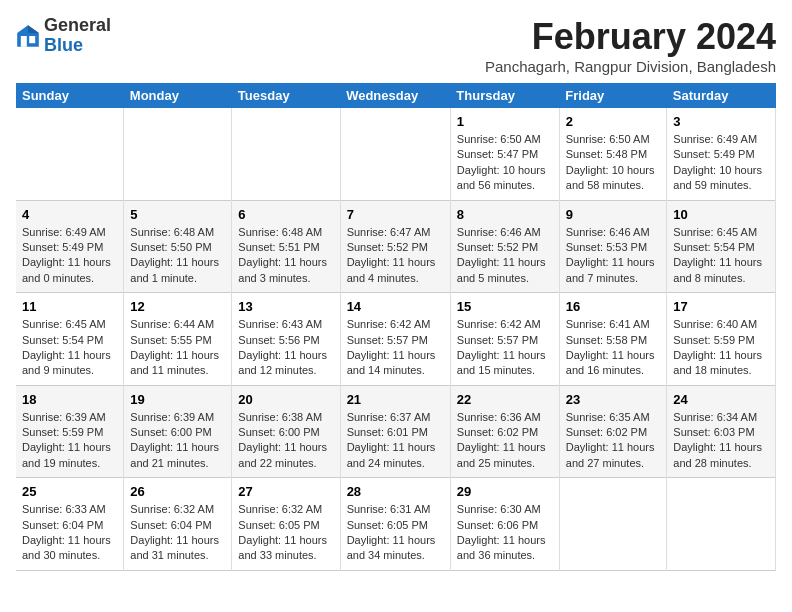 The image size is (792, 612). What do you see at coordinates (396, 214) in the screenshot?
I see `day-number: 7` at bounding box center [396, 214].